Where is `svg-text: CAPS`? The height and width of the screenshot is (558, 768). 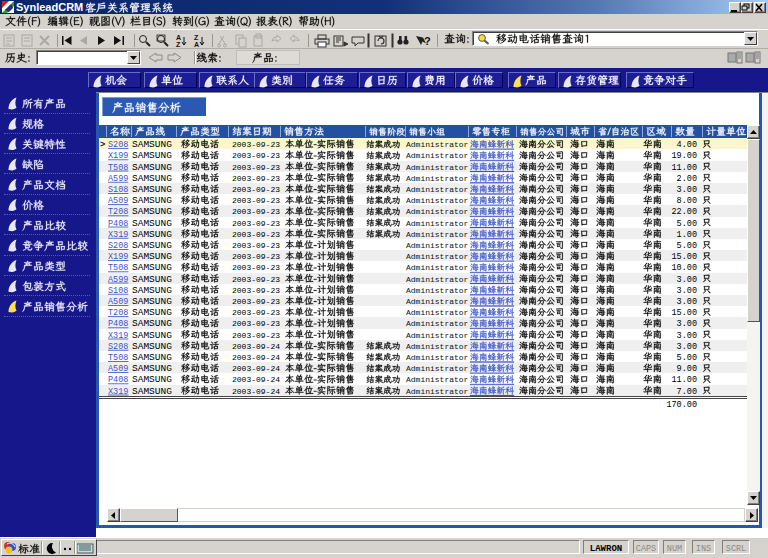
svg-text: CAPS is located at coordinates (646, 549).